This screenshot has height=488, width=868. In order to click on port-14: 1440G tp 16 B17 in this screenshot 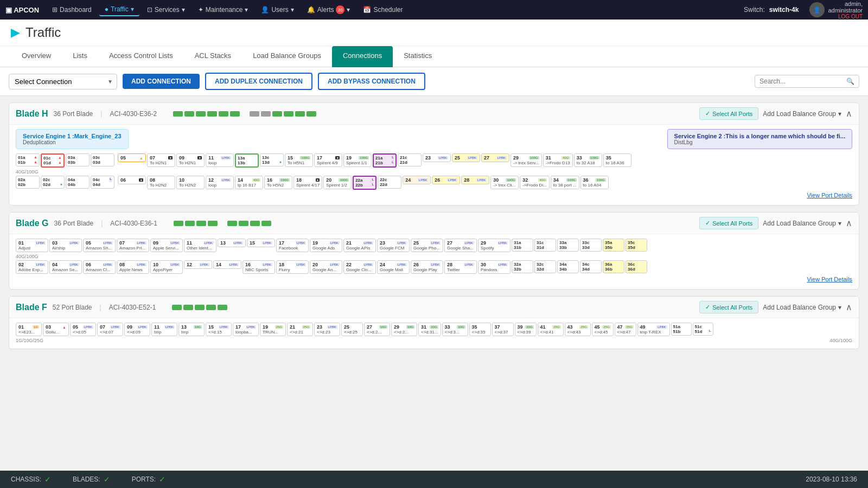, I will do `click(249, 182)`.